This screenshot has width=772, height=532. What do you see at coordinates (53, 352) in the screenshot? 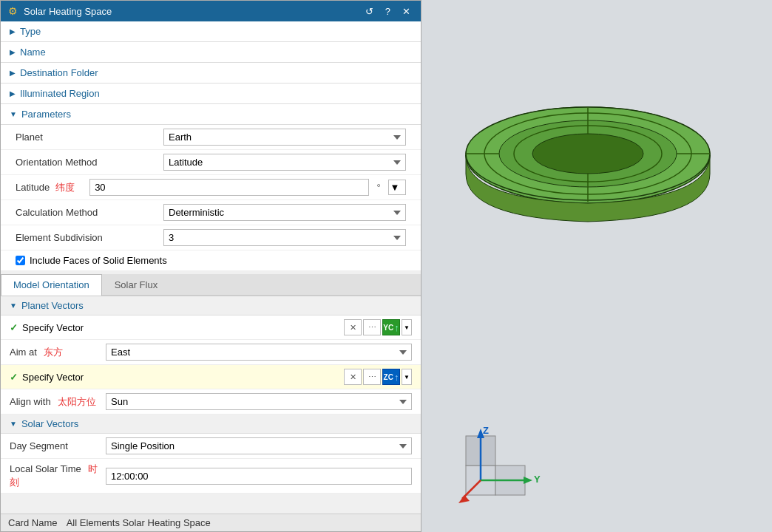
I see `aim-at-chinese-label: 东方` at bounding box center [53, 352].